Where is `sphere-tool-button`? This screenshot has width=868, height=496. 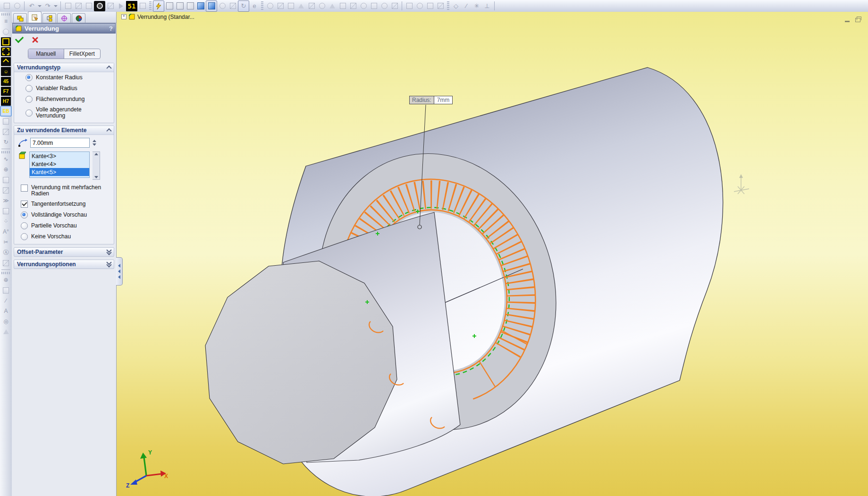
sphere-tool-button is located at coordinates (6, 32).